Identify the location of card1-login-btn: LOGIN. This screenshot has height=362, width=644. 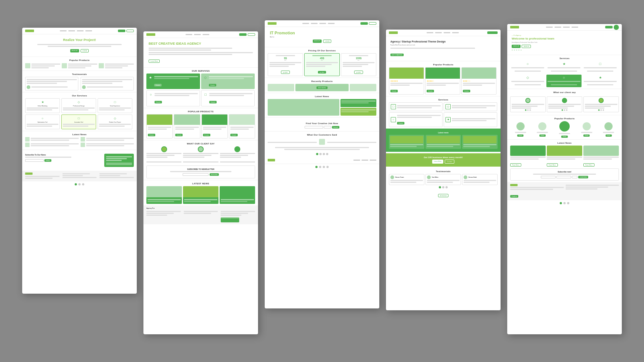
(85, 51).